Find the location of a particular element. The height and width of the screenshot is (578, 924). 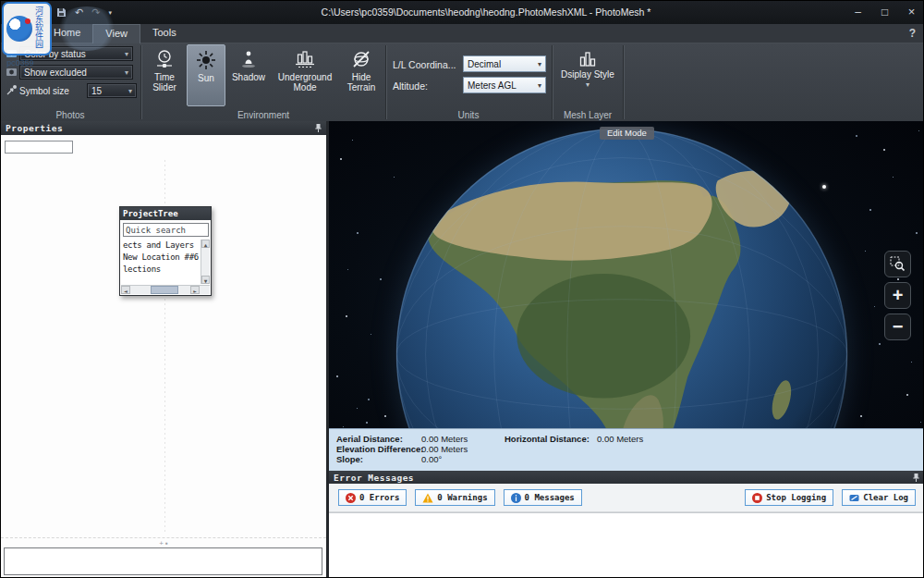

watermark-site-code: pc0359 is located at coordinates (20, 63).